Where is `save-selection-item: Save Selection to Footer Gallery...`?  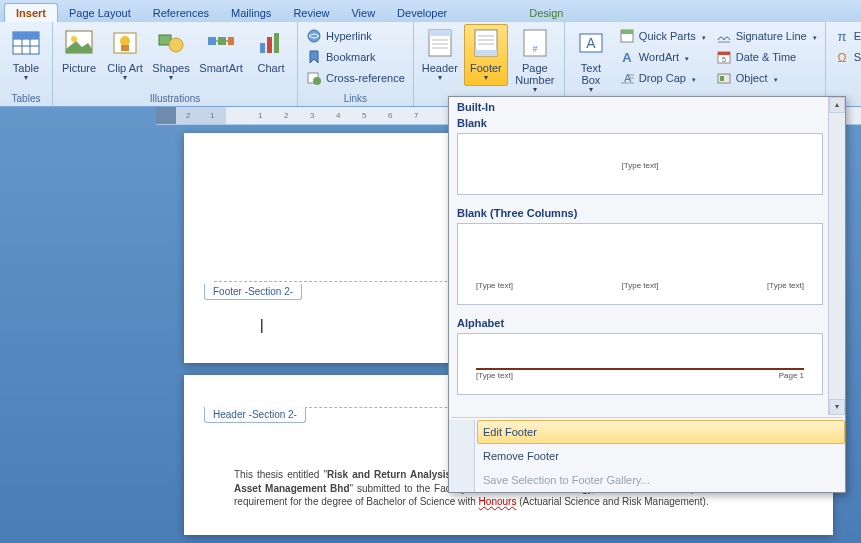 save-selection-item: Save Selection to Footer Gallery... is located at coordinates (661, 480).